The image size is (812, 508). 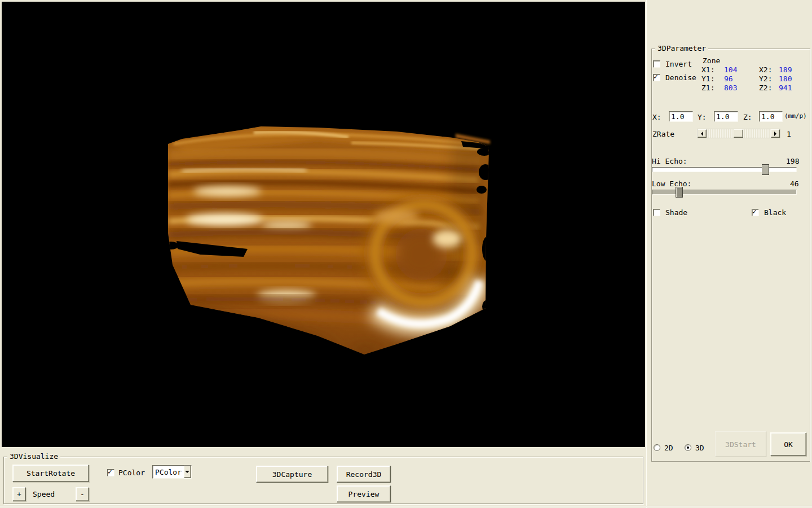 I want to click on low-echo-value: 46, so click(x=795, y=184).